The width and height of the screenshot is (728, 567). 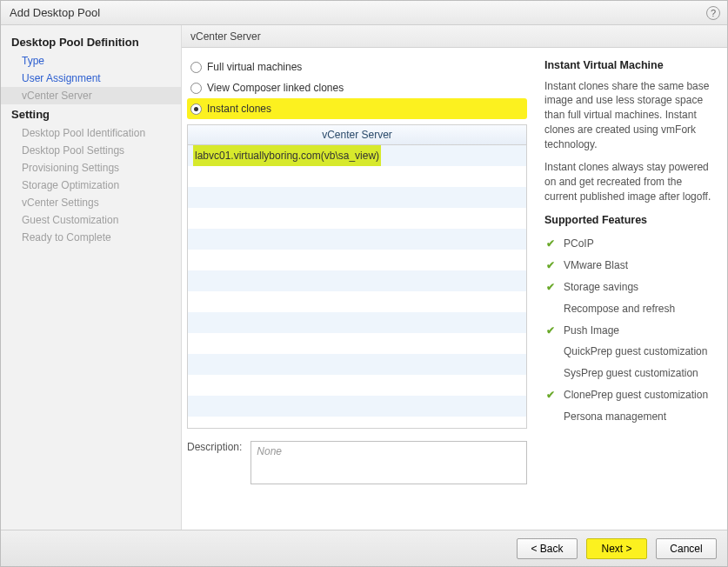 I want to click on radio-label: Instant clones, so click(x=239, y=109).